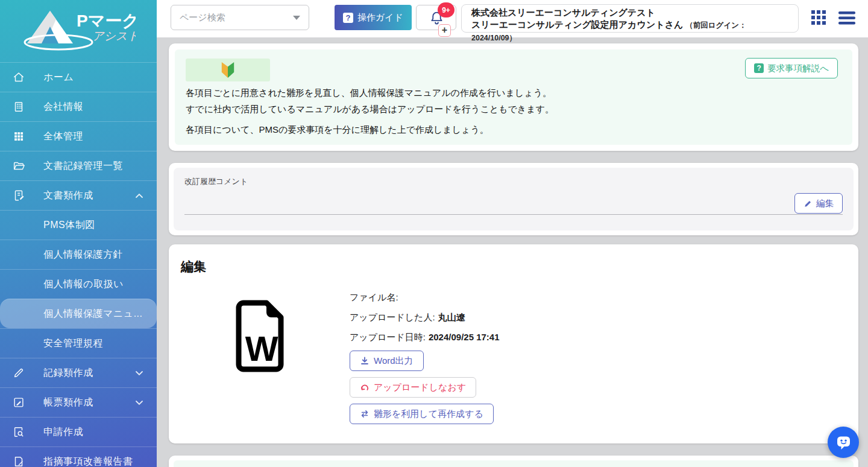  I want to click on revision-comment-card: 改訂履歴コメント 編集, so click(514, 199).